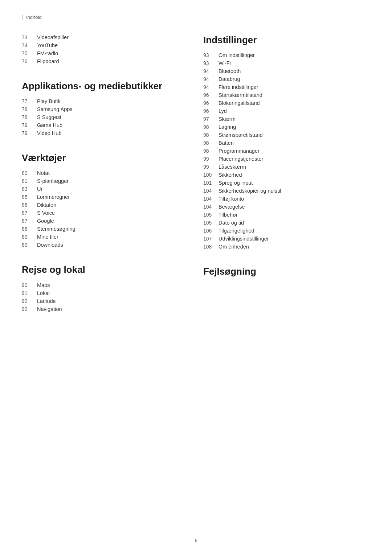 The height and width of the screenshot is (554, 392). I want to click on toc-label: Sikkerhed, so click(230, 175).